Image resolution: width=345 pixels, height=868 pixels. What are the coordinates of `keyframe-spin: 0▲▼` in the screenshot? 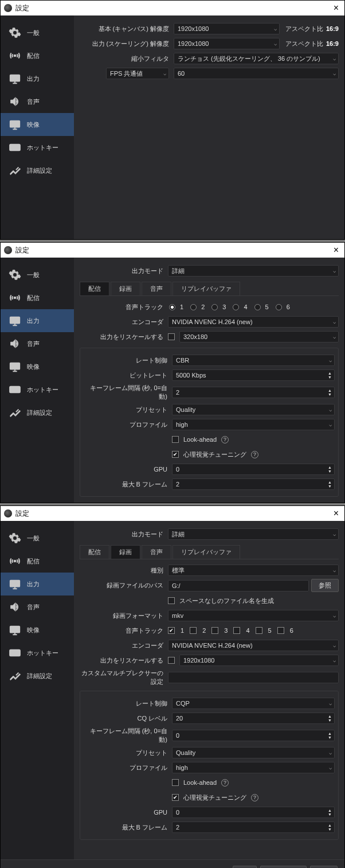 It's located at (253, 735).